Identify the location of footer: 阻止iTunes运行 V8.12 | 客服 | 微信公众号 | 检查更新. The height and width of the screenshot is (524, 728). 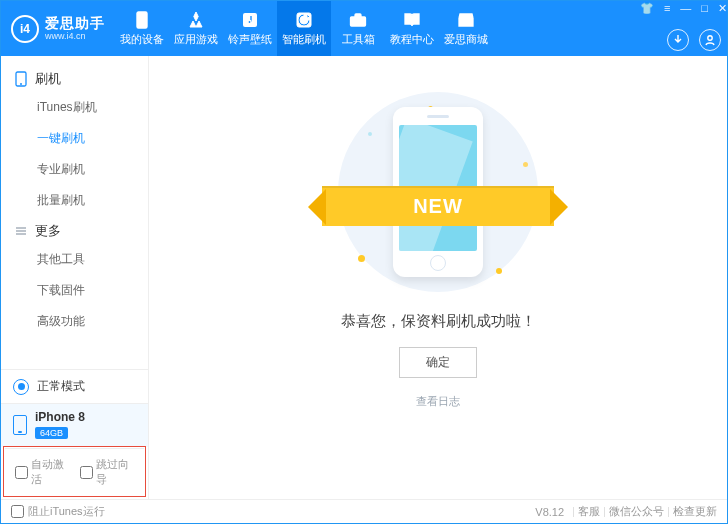
(364, 511).